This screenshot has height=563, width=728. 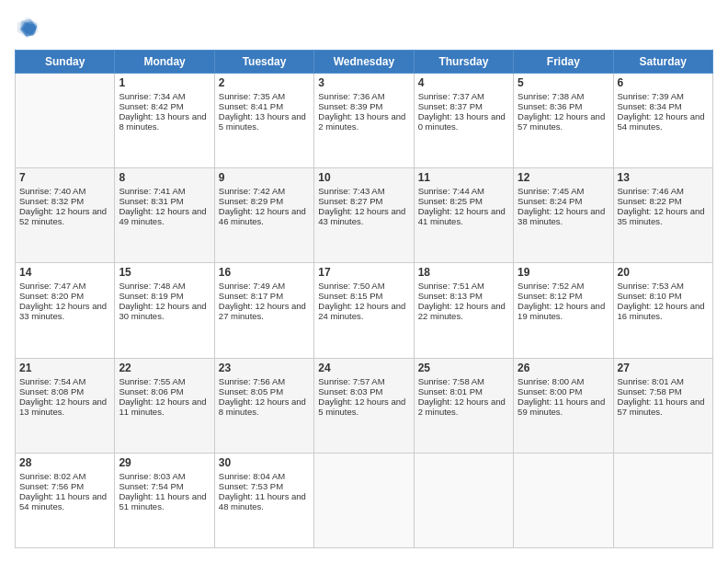 What do you see at coordinates (563, 407) in the screenshot?
I see `daylight-text: Daylight: 11 hours and 59 minutes.` at bounding box center [563, 407].